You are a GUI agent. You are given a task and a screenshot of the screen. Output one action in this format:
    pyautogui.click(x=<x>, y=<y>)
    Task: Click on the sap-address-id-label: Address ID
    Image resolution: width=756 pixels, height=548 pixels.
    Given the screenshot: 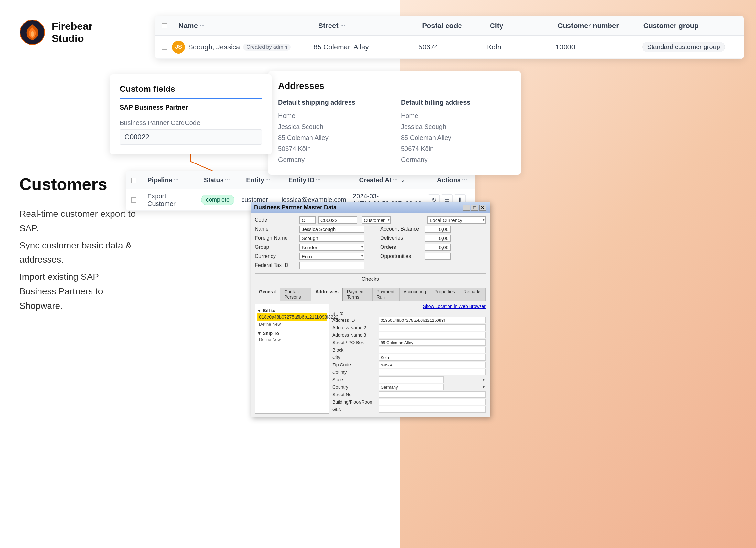 What is the action you would take?
    pyautogui.click(x=355, y=320)
    